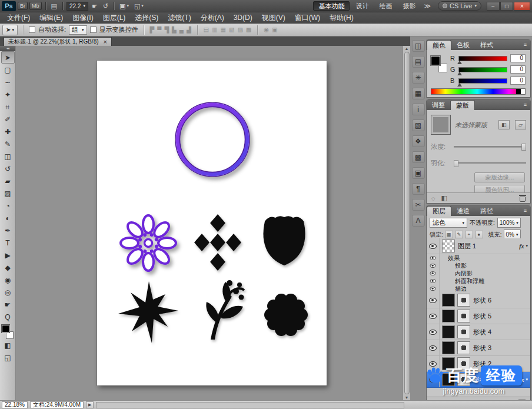 Image resolution: width=532 pixels, height=409 pixels. What do you see at coordinates (8, 181) in the screenshot?
I see `eraser-tool: ▰` at bounding box center [8, 181].